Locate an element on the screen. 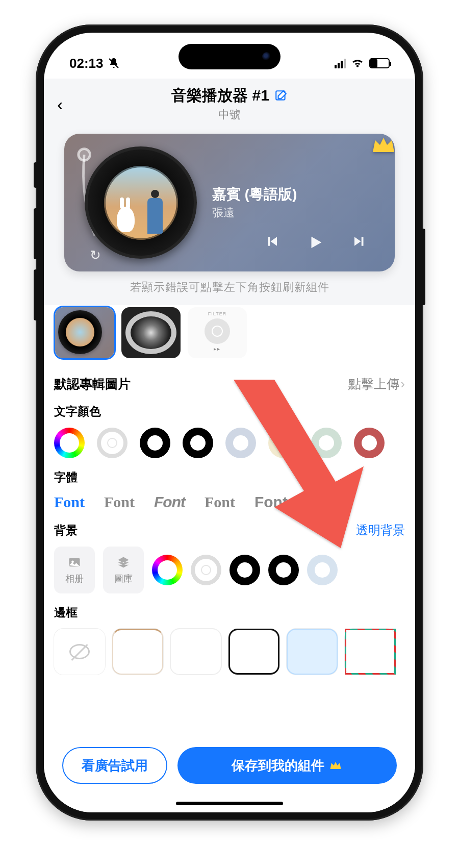 The width and height of the screenshot is (459, 868). border-ornate is located at coordinates (196, 652).